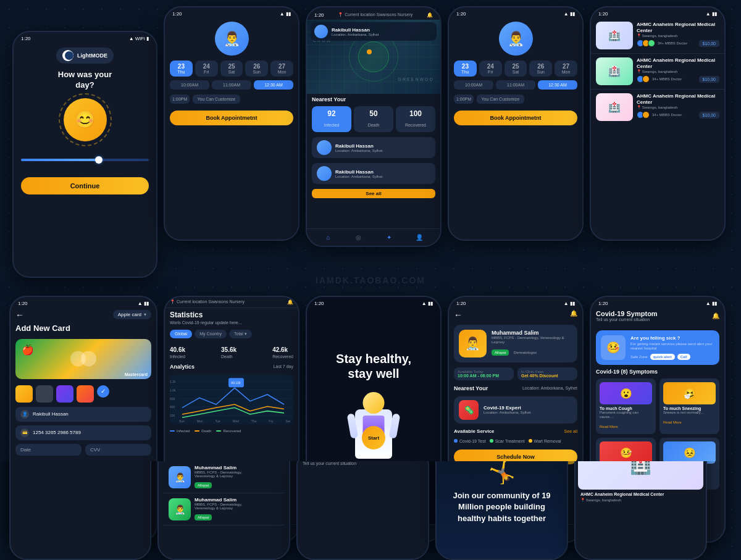  I want to click on doc-list-2: 👨‍⚕️ Muhammad Salim MBBS, FCPS - Dermato…, so click(224, 477).